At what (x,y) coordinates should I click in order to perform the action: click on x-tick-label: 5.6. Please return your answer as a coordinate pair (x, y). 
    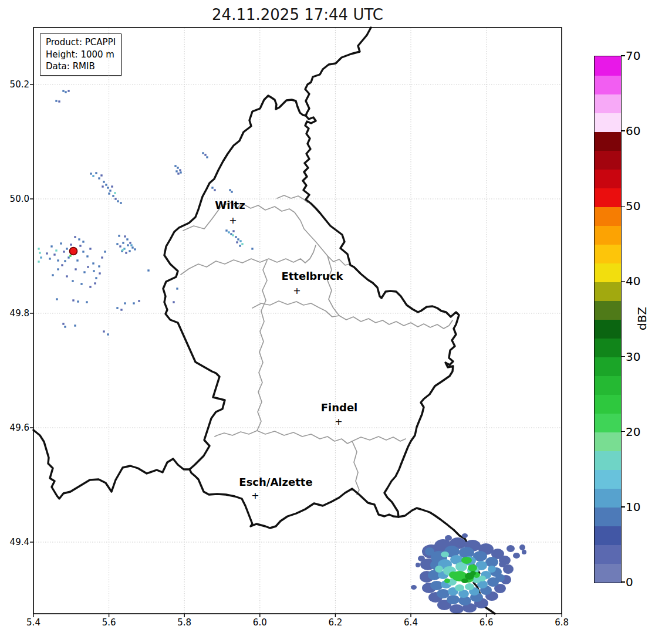
    Looking at the image, I should click on (109, 623).